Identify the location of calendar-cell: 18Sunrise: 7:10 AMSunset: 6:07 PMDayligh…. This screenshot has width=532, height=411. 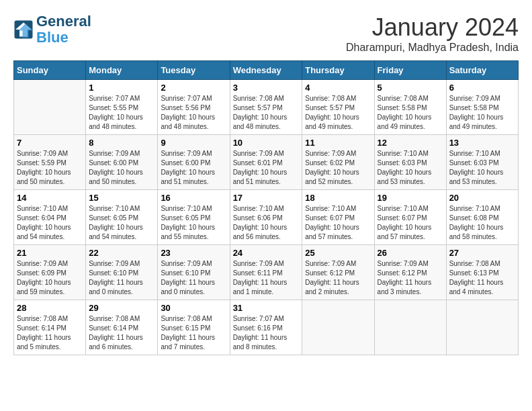
(339, 218).